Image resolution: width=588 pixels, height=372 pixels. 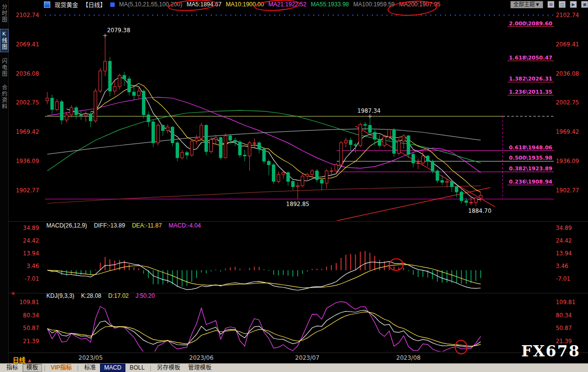 What do you see at coordinates (145, 296) in the screenshot?
I see `kdj-j-value: J:50.20` at bounding box center [145, 296].